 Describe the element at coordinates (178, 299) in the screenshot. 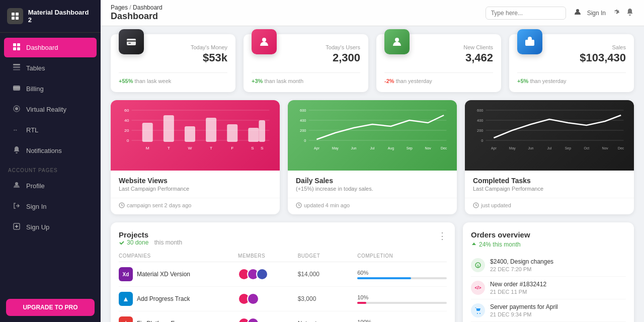

I see `company-cell: ▲ Add Progress Track` at that location.